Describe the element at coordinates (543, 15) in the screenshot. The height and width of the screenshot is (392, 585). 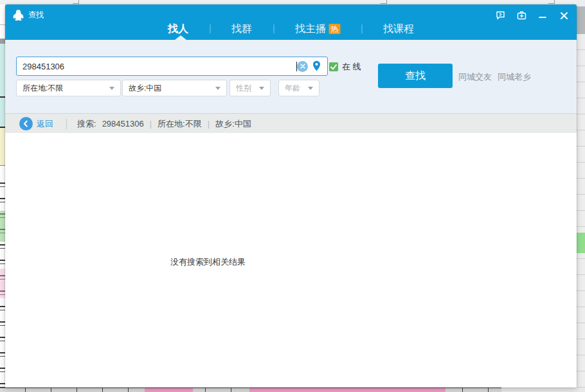
I see `minimize-button` at that location.